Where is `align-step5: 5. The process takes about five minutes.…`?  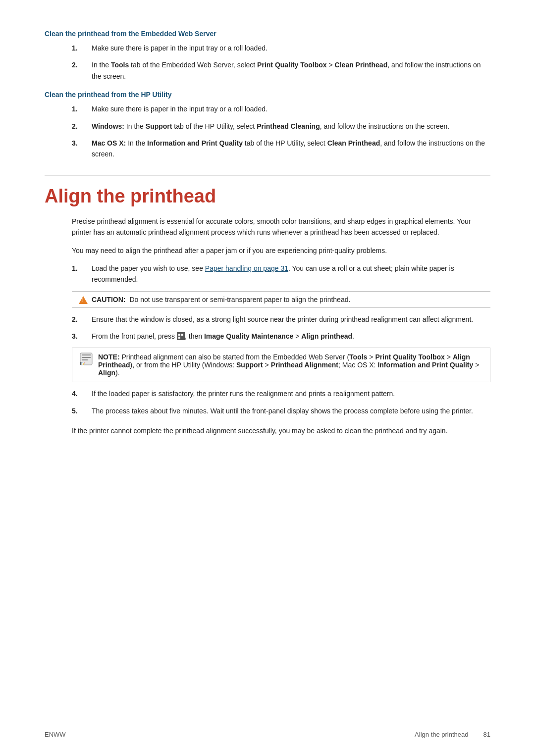 align-step5: 5. The process takes about five minutes.… is located at coordinates (268, 411).